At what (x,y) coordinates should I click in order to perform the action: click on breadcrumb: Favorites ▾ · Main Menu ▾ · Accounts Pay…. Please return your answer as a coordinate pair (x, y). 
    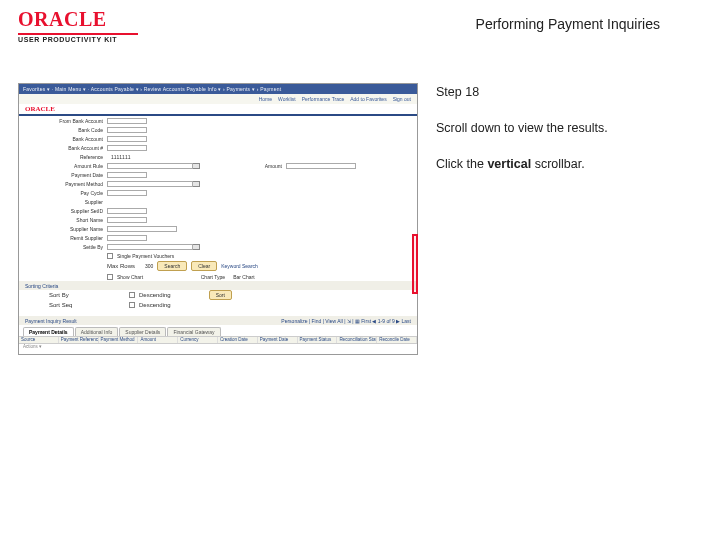
    Looking at the image, I should click on (152, 89).